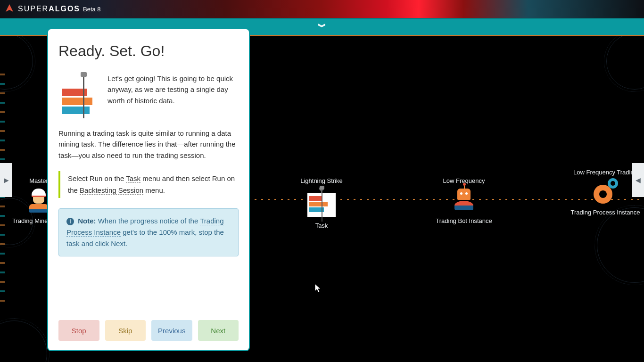 This screenshot has height=362, width=644. Describe the element at coordinates (638, 180) in the screenshot. I see `edge-handle-right: ◀` at that location.